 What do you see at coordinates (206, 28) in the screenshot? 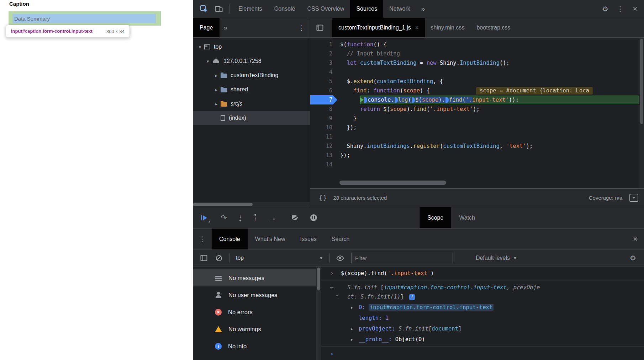
I see `tab-page: Page` at bounding box center [206, 28].